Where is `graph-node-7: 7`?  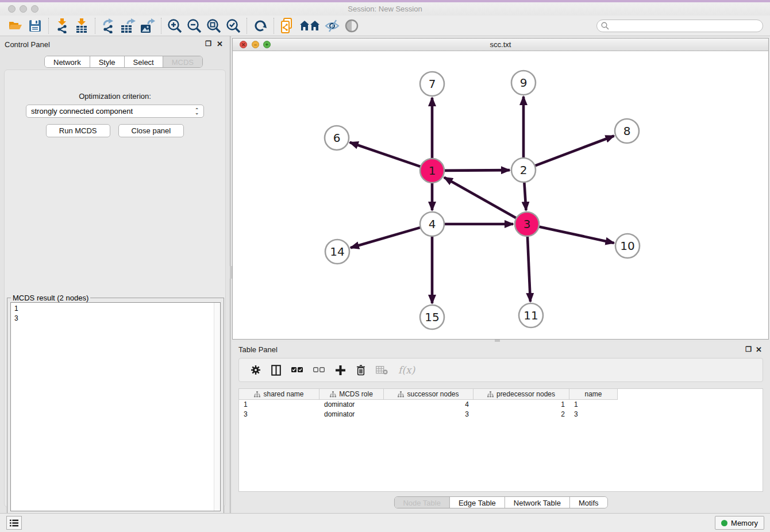
graph-node-7: 7 is located at coordinates (432, 84).